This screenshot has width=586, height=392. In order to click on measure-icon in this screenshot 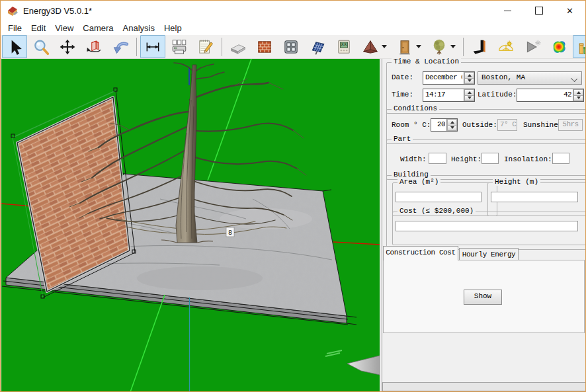, I will do `click(153, 47)`.